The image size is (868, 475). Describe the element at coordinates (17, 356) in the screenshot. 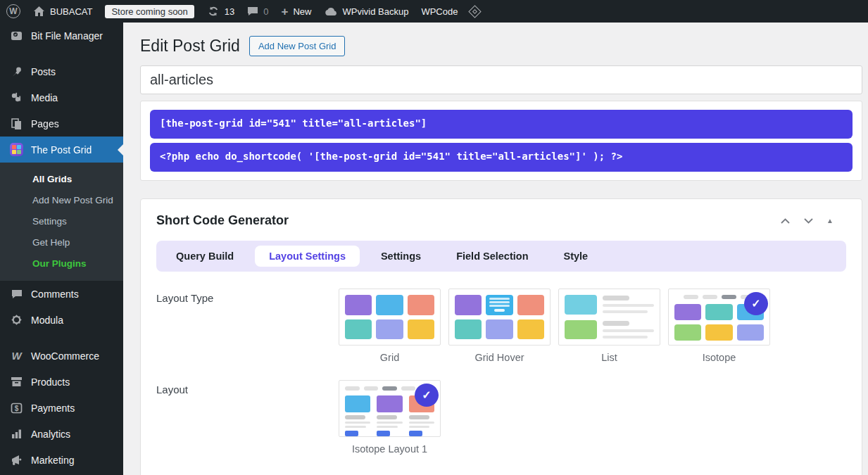

I see `woocommerce-icon: W` at that location.